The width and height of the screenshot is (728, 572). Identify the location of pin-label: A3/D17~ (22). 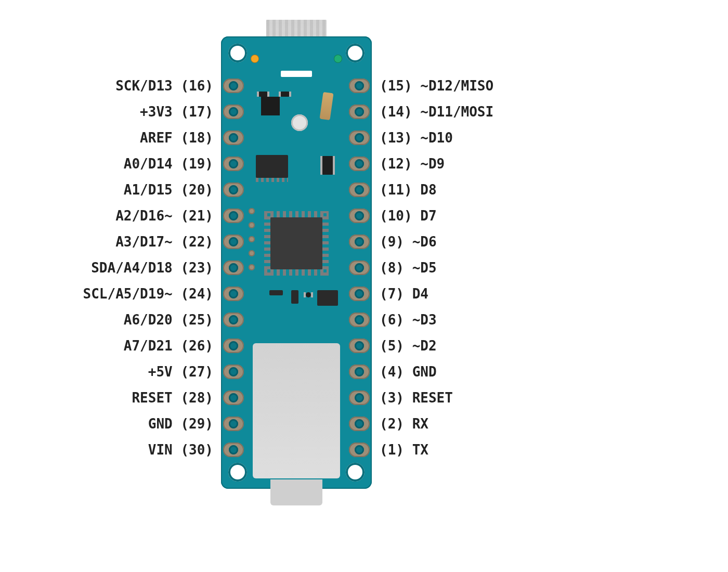
(107, 242).